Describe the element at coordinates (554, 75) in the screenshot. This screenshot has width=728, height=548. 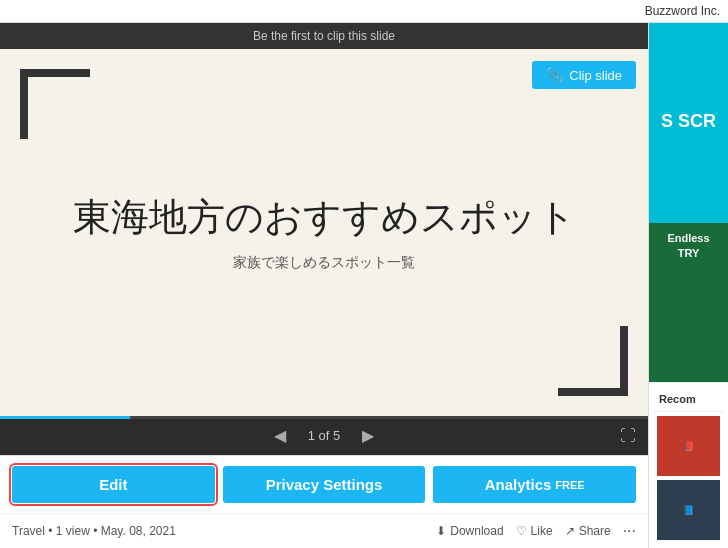
I see `clip-icon: 📎` at that location.